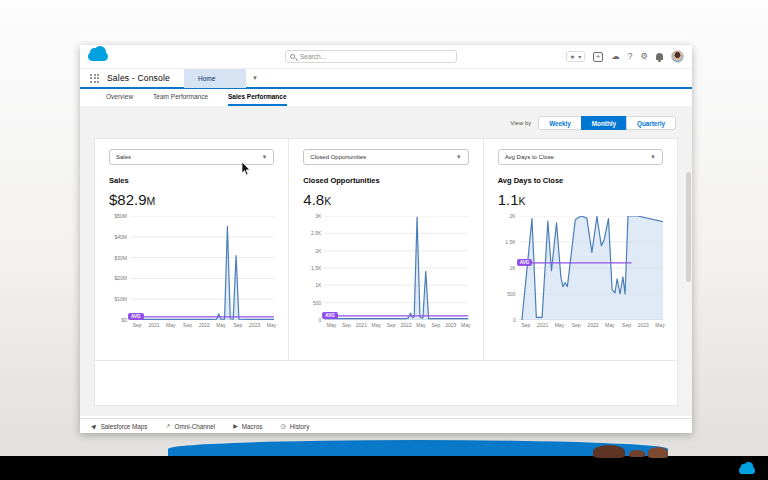  Describe the element at coordinates (580, 56) in the screenshot. I see `chevron-down-icon: ▾` at that location.